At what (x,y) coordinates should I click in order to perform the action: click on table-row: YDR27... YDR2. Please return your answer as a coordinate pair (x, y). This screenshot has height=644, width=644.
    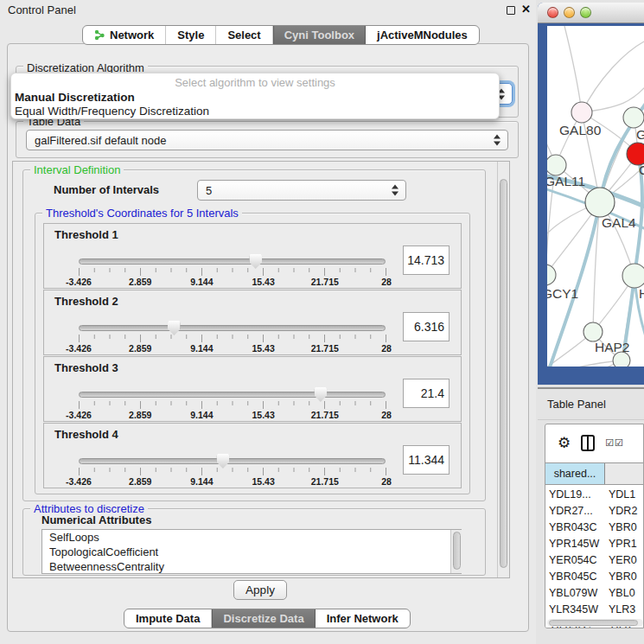
    Looking at the image, I should click on (595, 510).